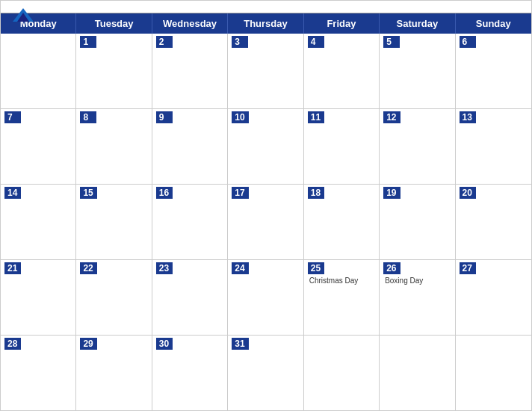 This screenshot has height=411, width=532. What do you see at coordinates (114, 297) in the screenshot?
I see `day-cell: 22` at bounding box center [114, 297].